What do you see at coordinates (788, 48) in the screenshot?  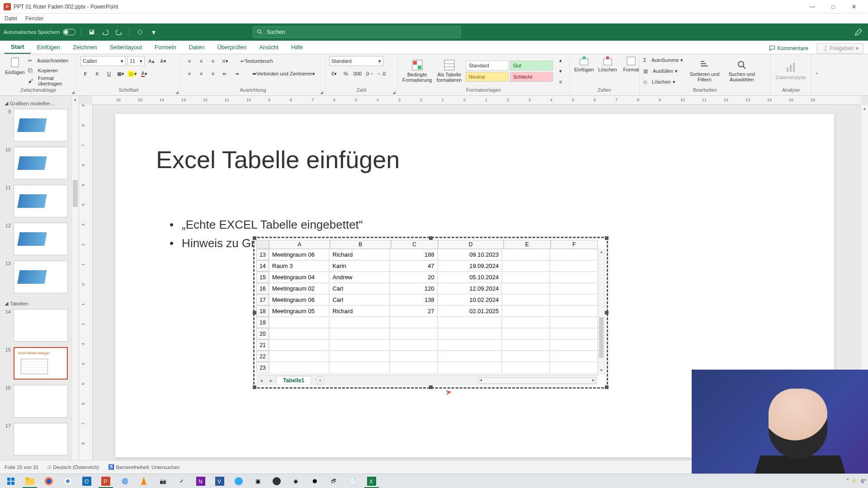 I see `comments-button: Kommentare` at bounding box center [788, 48].